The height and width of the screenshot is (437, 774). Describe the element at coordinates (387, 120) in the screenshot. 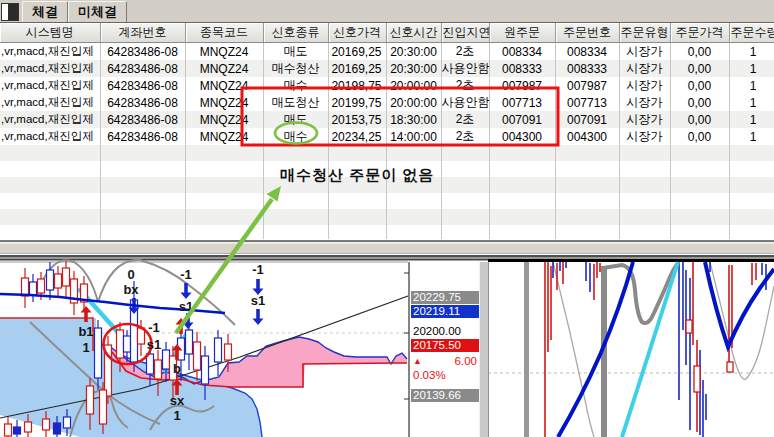

I see `table-row: ,vr,macd,재진입제64283486-08MNQZ24매도20153,75…` at that location.